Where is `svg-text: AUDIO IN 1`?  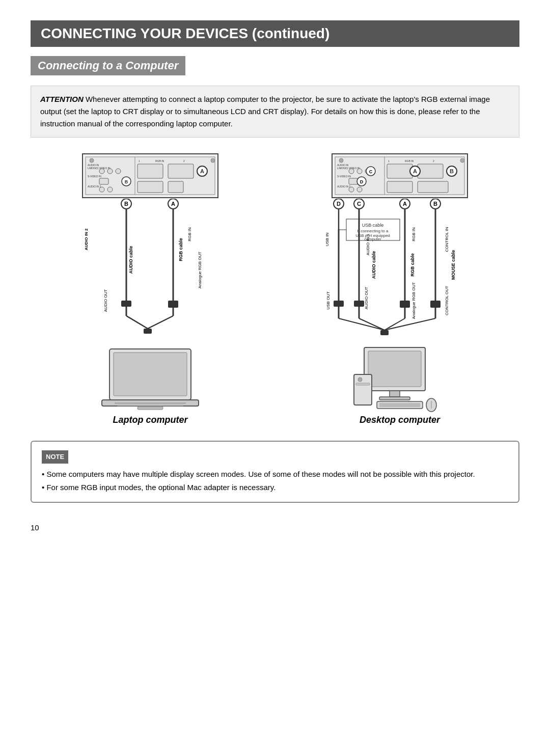 svg-text: AUDIO IN 1 is located at coordinates (368, 245).